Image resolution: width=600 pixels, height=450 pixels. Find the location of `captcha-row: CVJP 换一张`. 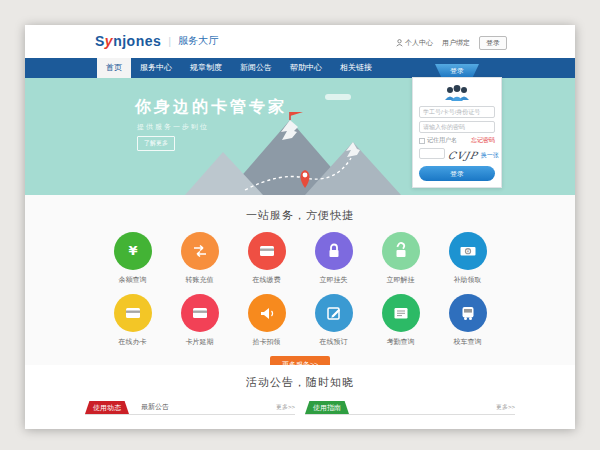

captcha-row: CVJP 换一张 is located at coordinates (457, 155).